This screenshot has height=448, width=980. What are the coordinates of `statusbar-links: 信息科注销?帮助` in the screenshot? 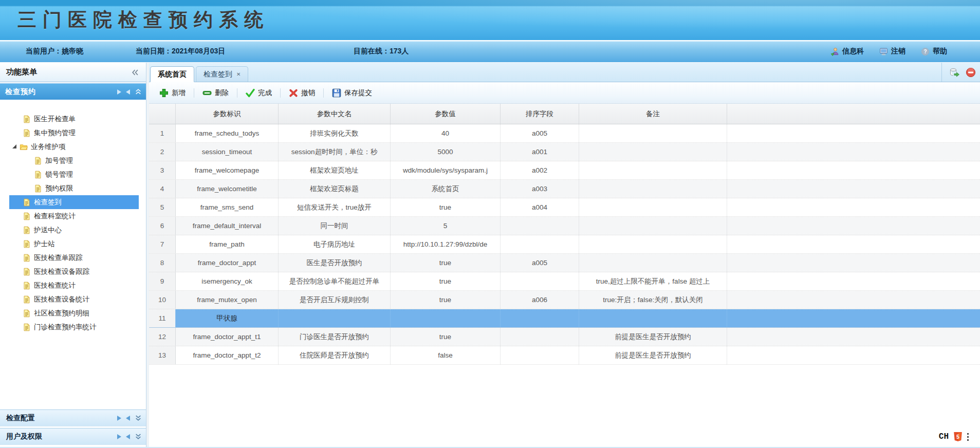 It's located at (889, 51).